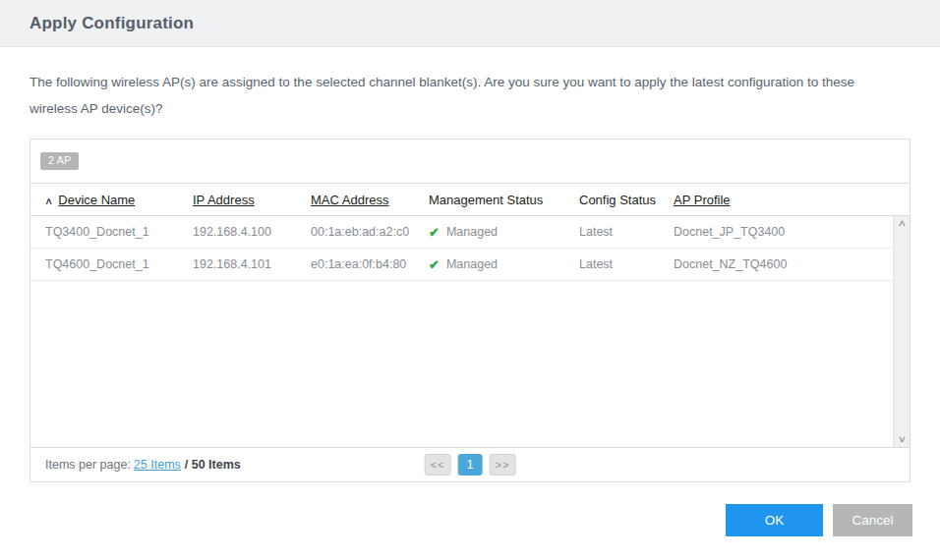  What do you see at coordinates (252, 200) in the screenshot?
I see `column-header-ip-address: IP Address` at bounding box center [252, 200].